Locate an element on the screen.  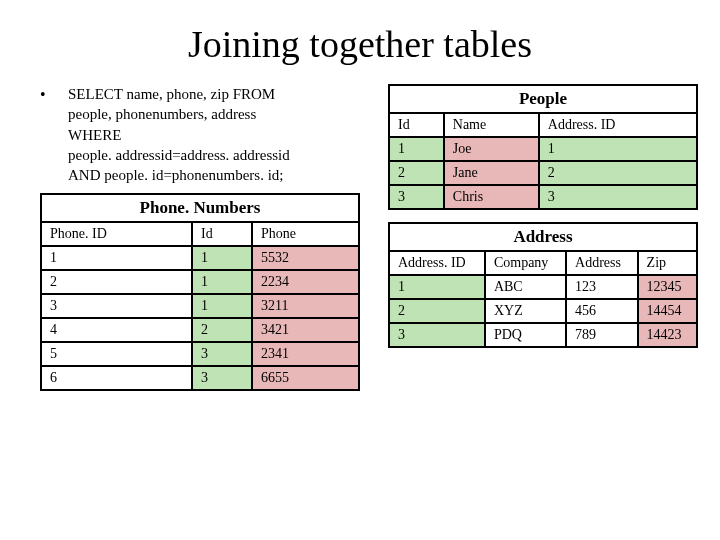
col-header: Phone. ID is located at coordinates (116, 234).